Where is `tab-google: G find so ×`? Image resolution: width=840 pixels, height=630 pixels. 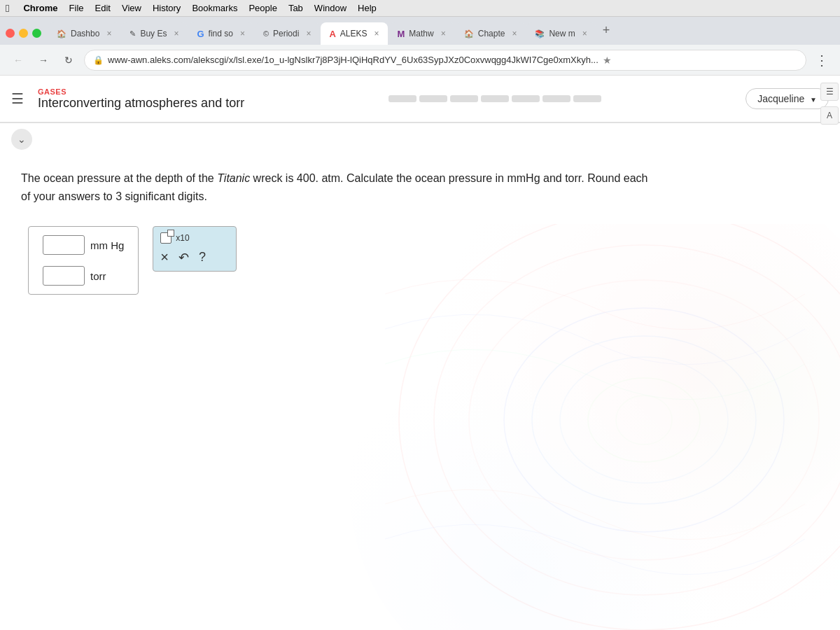
tab-google: G find so × is located at coordinates (221, 34).